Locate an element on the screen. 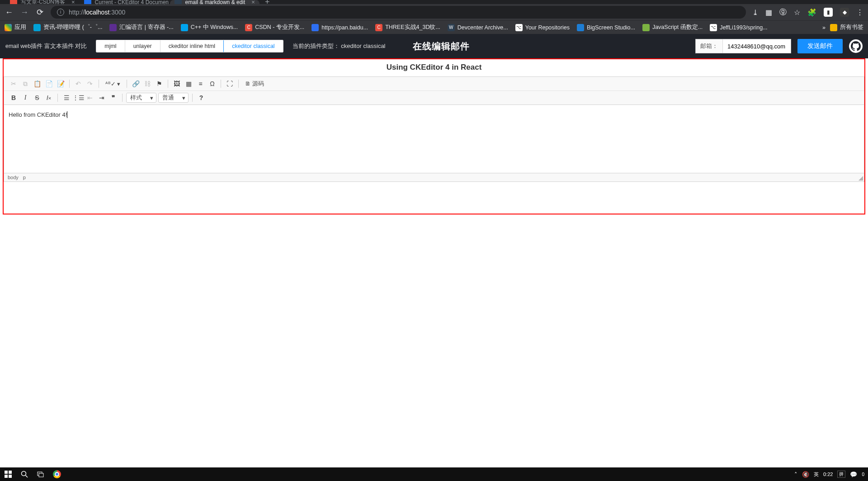 The width and height of the screenshot is (868, 481). table-icon: ▦ is located at coordinates (189, 84).